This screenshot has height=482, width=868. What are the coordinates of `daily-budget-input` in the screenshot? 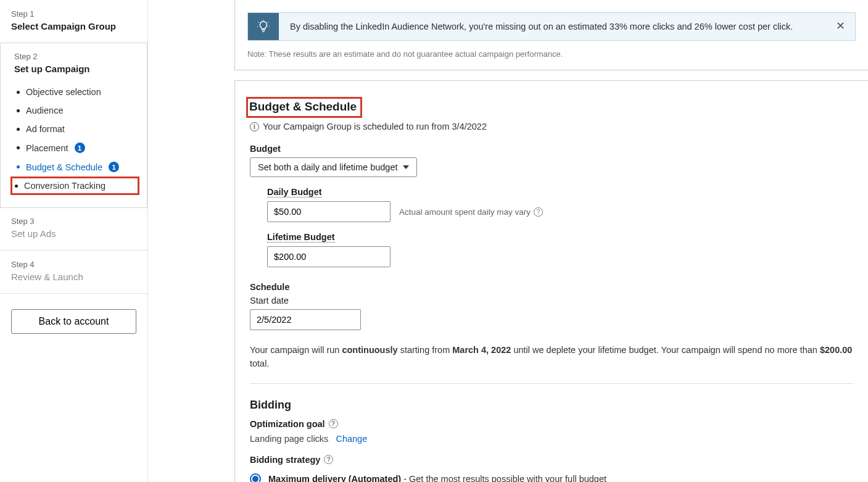 It's located at (329, 212).